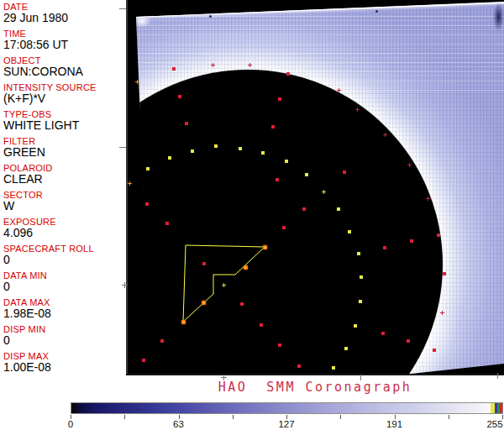 The image size is (504, 430). Describe the element at coordinates (71, 424) in the screenshot. I see `colorbar-tick-label: 0` at that location.